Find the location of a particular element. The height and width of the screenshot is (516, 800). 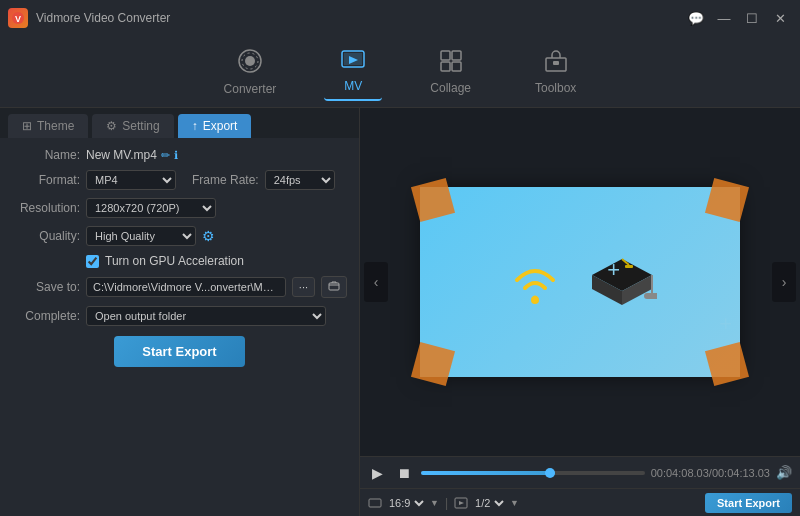

tab-theme-label: Theme is located at coordinates (56, 126).